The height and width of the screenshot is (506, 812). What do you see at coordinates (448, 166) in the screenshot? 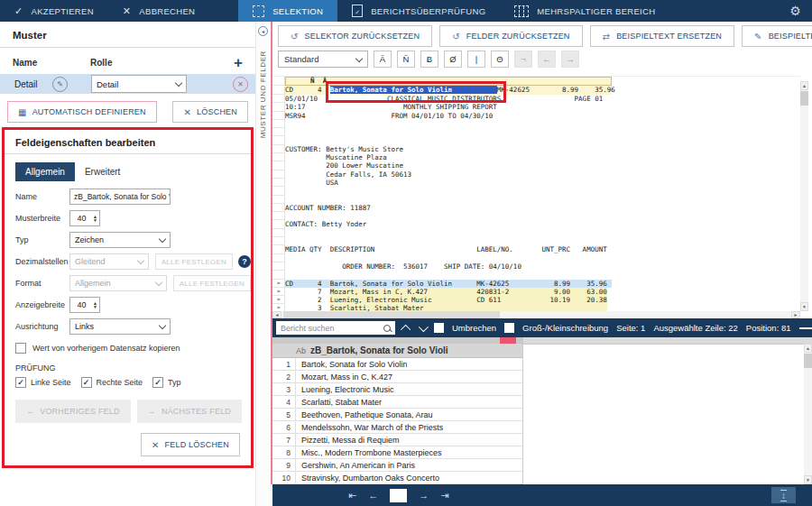
I see `report-line-8: 200 Lower Muscatine` at bounding box center [448, 166].